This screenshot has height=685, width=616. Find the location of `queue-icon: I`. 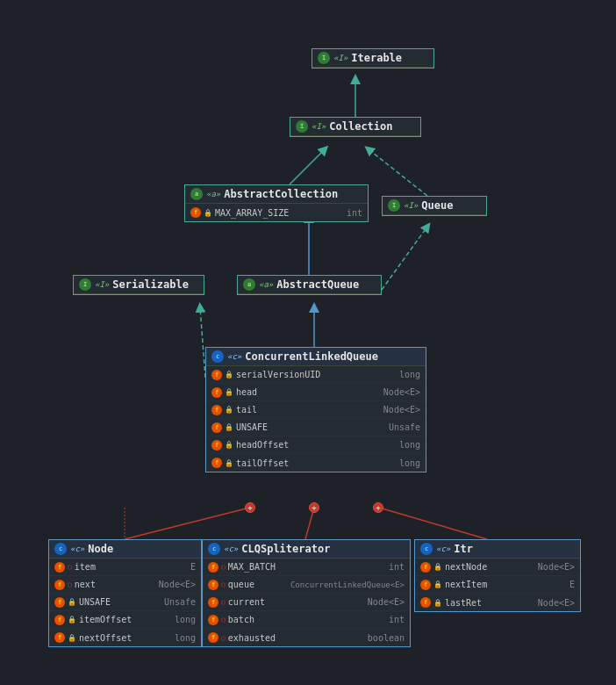

queue-icon: I is located at coordinates (394, 206).